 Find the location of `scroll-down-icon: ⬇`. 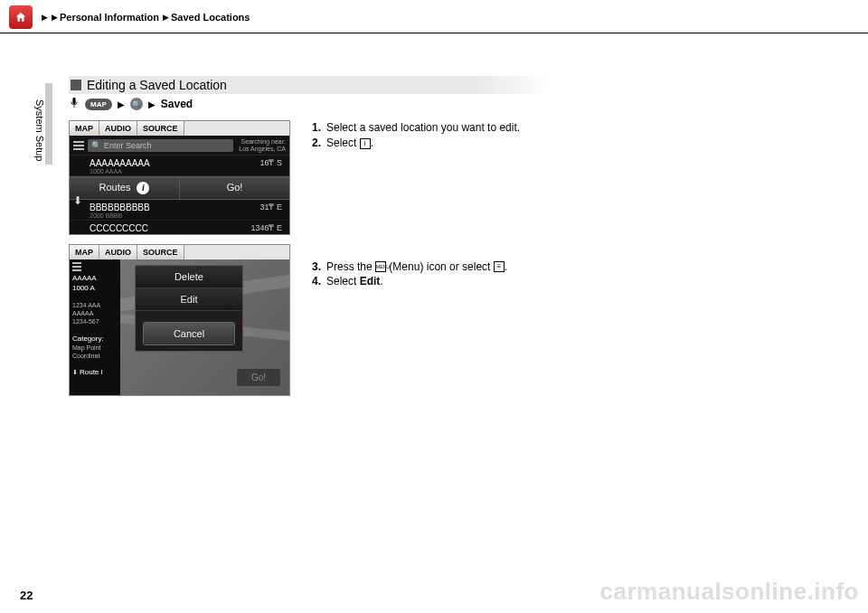

scroll-down-icon: ⬇ is located at coordinates (78, 201).